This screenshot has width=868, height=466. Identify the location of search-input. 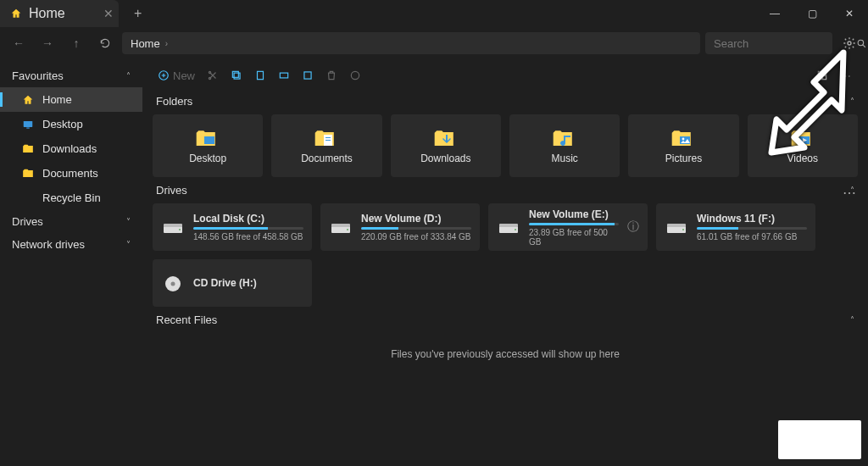
(785, 44).